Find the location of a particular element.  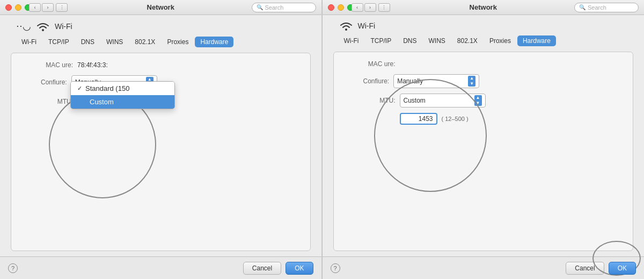

dropdown-item-standard: ✓ Standard (150 is located at coordinates (122, 88).